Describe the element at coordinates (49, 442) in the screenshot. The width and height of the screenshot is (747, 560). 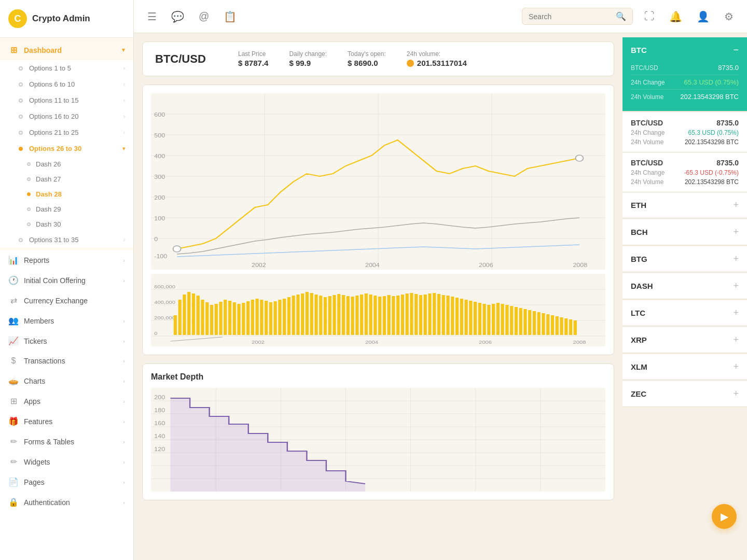
I see `sidebar-item-label-forms: Forms & Tables` at that location.